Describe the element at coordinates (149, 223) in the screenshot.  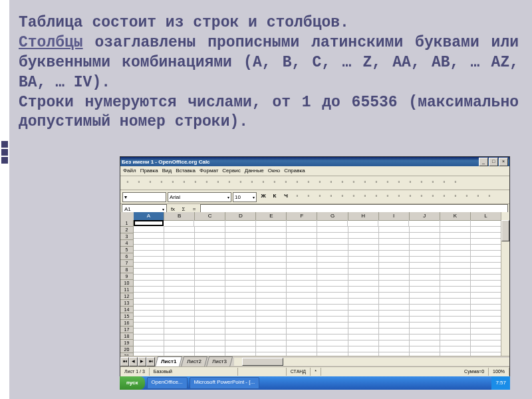
I see `cell` at that location.